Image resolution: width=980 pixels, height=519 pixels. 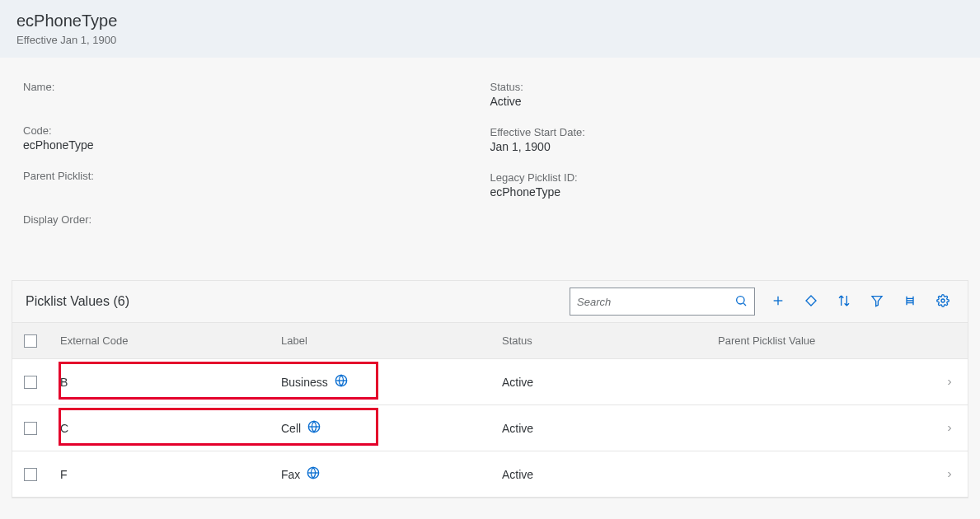 What do you see at coordinates (171, 475) in the screenshot?
I see `row-external-code: F` at bounding box center [171, 475].